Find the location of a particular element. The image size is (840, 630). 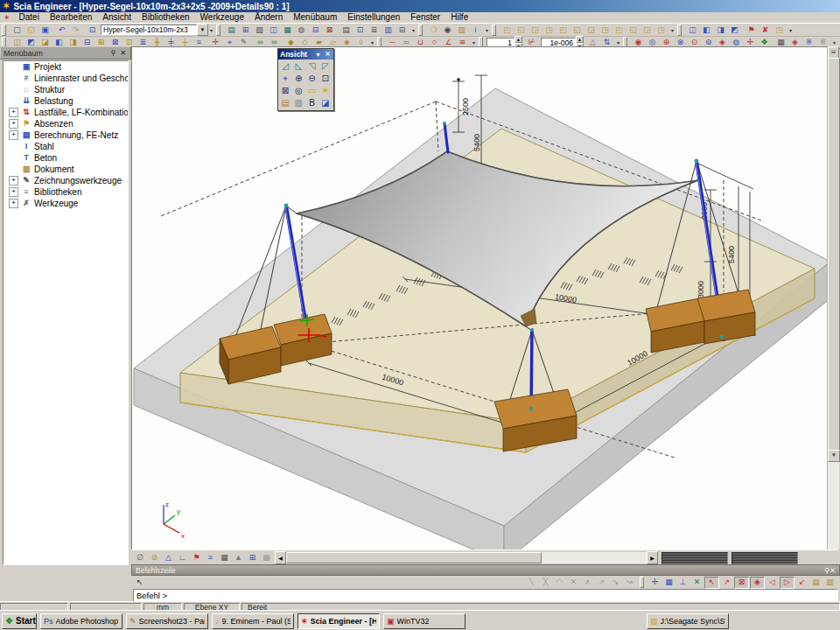

view-setting-icon: ▲ is located at coordinates (238, 558).